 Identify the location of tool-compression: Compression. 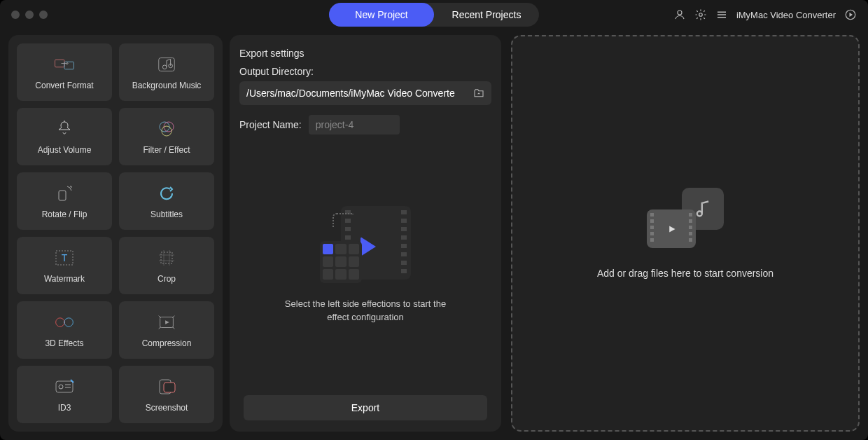
(167, 330).